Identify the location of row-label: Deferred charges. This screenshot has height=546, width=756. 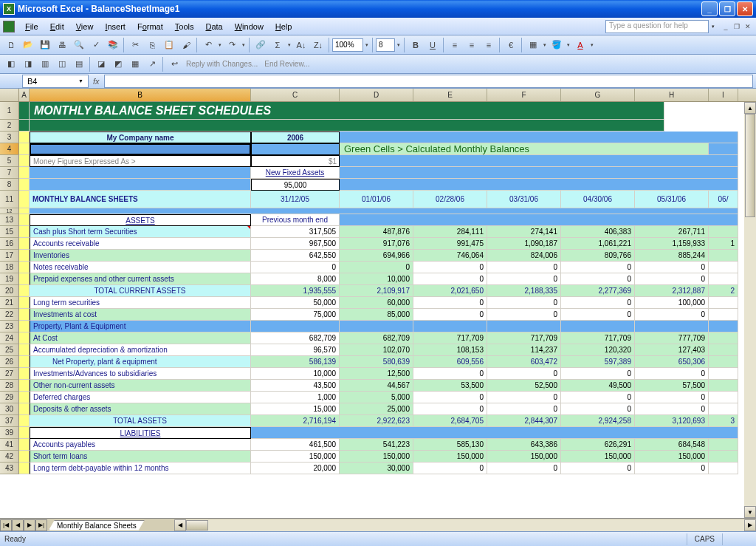
(140, 397).